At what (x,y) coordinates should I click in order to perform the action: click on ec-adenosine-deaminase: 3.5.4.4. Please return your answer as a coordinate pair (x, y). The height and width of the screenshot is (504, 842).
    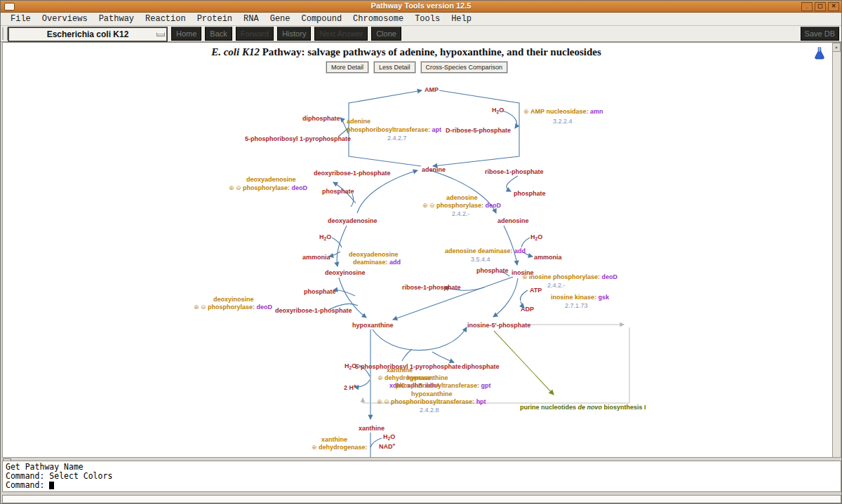
    Looking at the image, I should click on (481, 259).